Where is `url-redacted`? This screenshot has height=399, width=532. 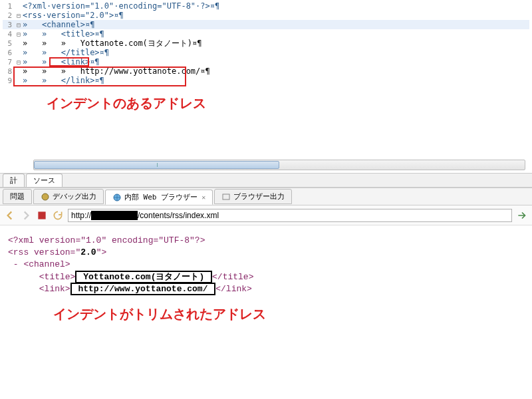 url-redacted is located at coordinates (114, 215).